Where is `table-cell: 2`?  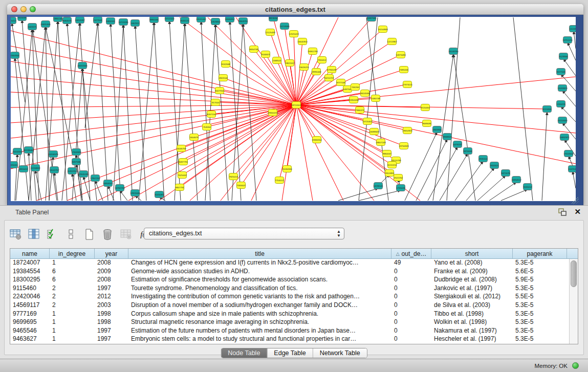 table-cell: 2 is located at coordinates (72, 306).